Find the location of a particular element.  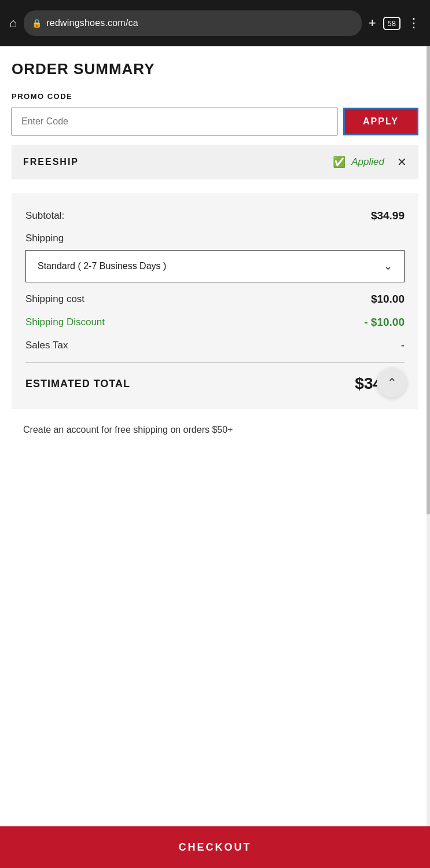

new-tab-icon: + is located at coordinates (373, 23).